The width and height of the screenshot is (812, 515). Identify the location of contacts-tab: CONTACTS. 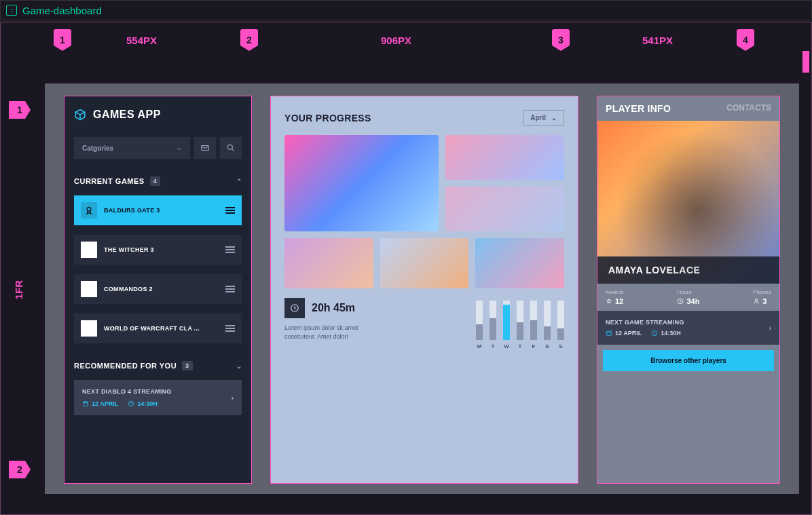
(749, 109).